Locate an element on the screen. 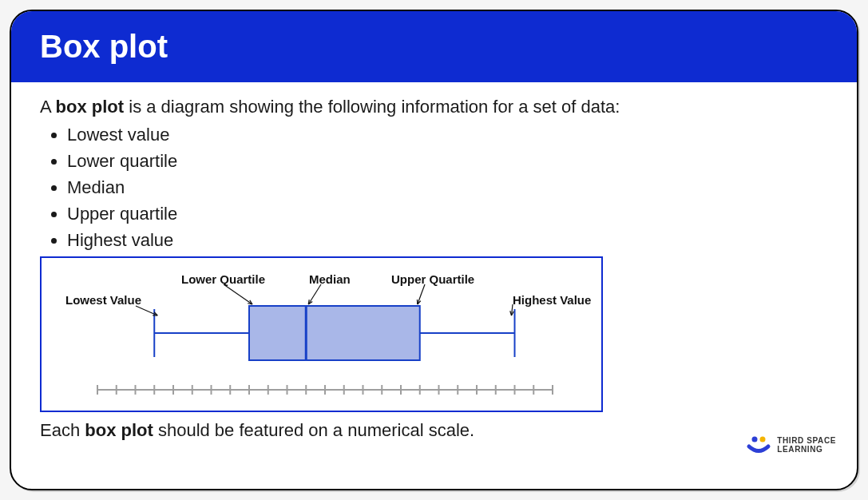 The height and width of the screenshot is (500, 868). outro-bold: box plot is located at coordinates (119, 430).